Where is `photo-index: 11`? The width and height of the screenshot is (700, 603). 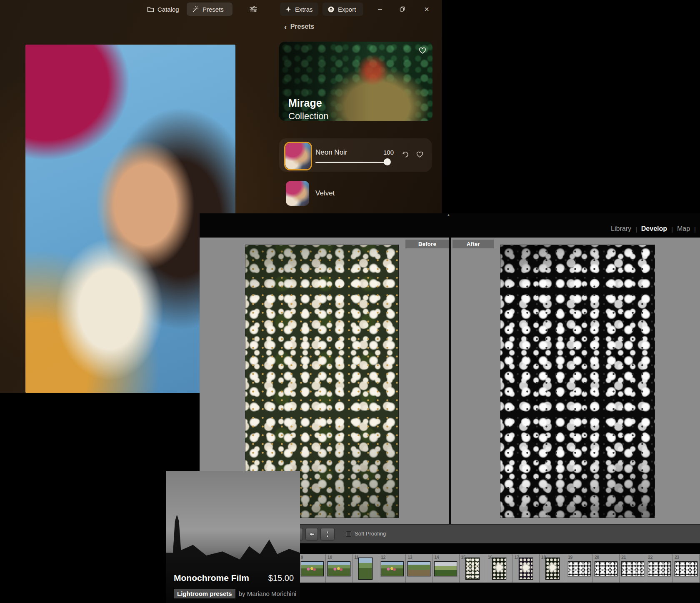 photo-index: 11 is located at coordinates (357, 558).